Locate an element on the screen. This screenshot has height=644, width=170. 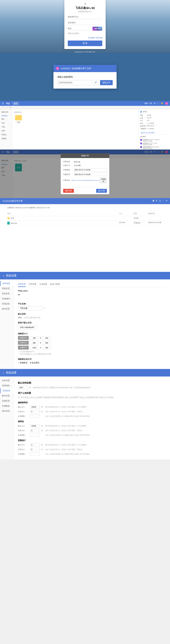
login-button: 登 录 is located at coordinates (85, 43).